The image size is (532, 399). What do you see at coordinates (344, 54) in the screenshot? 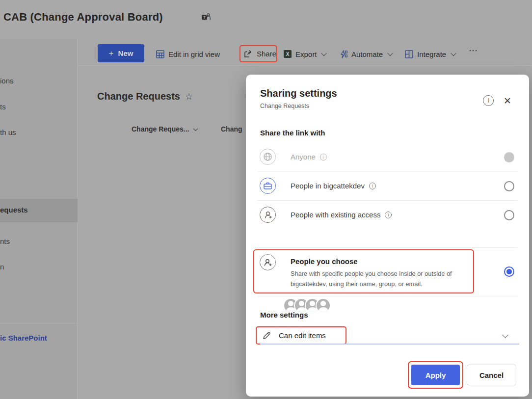
I see `automate-icon` at bounding box center [344, 54].